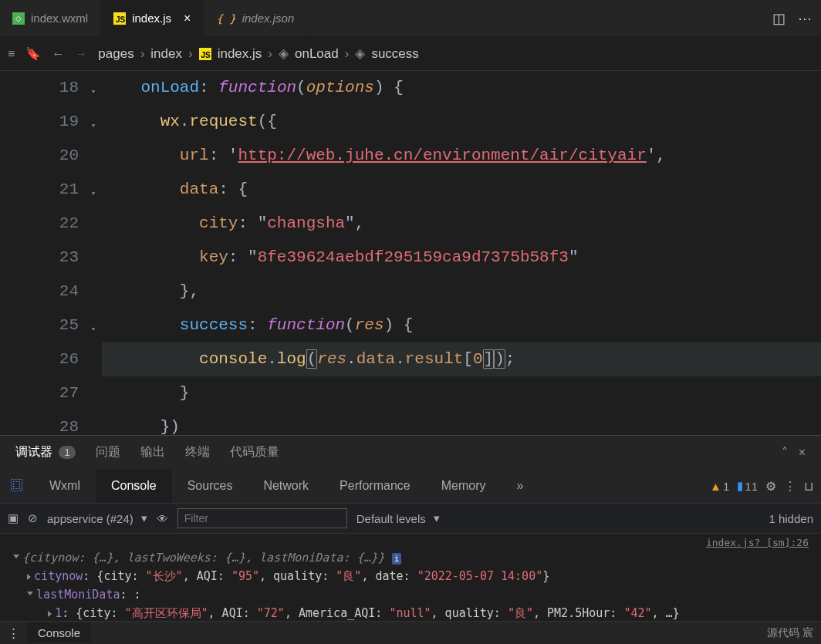  Describe the element at coordinates (410, 486) in the screenshot. I see `devtools-tab-bar: ⿴ Wxml Console Sources Network Performan…` at that location.